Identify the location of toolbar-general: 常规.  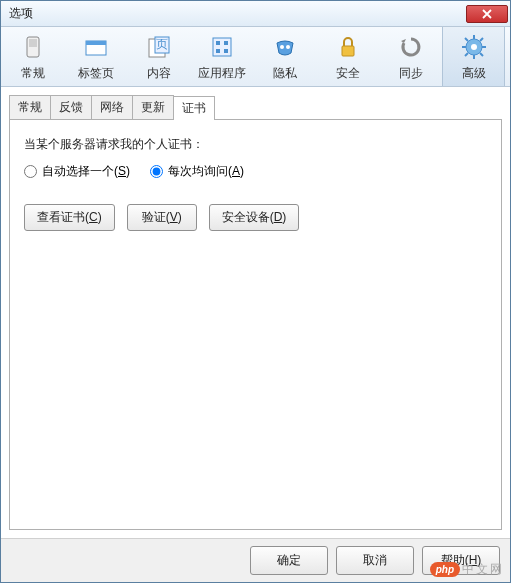
(32, 56).